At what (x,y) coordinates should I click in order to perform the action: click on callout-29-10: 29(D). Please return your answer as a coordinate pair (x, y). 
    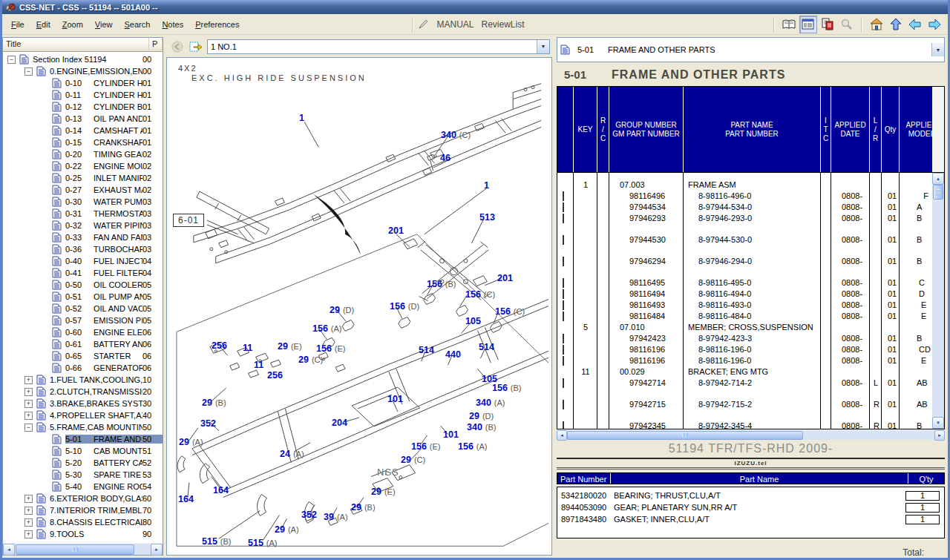
    Looking at the image, I should click on (341, 310).